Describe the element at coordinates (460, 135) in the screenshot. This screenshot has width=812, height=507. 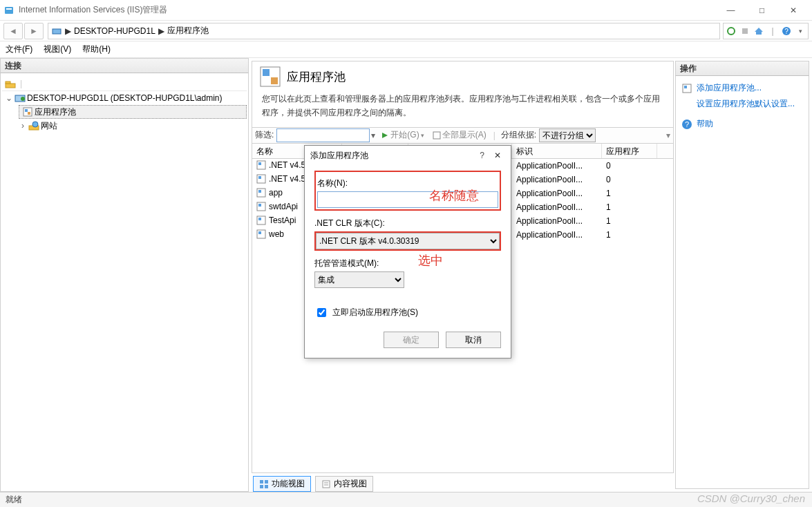
I see `show-all-button: 全部显示(A)` at that location.